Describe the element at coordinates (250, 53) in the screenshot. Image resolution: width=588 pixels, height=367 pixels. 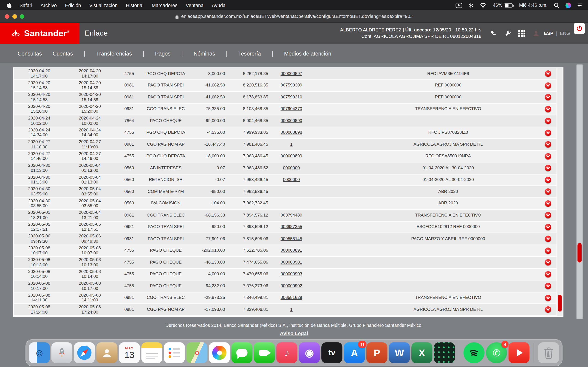
I see `nav-tesoreria: Tesorería` at that location.